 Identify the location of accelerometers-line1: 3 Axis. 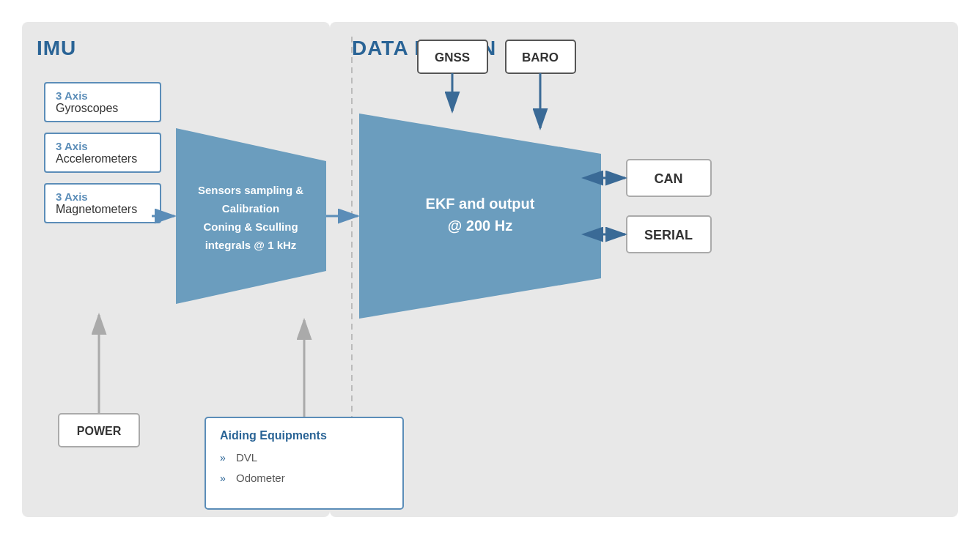
(103, 146).